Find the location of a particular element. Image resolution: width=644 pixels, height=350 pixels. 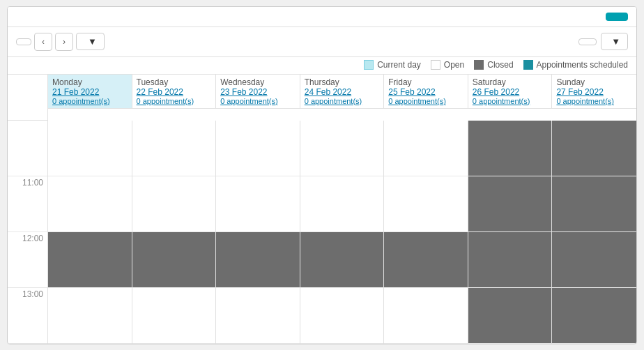

chevron-down-icon: ▼ is located at coordinates (92, 42).